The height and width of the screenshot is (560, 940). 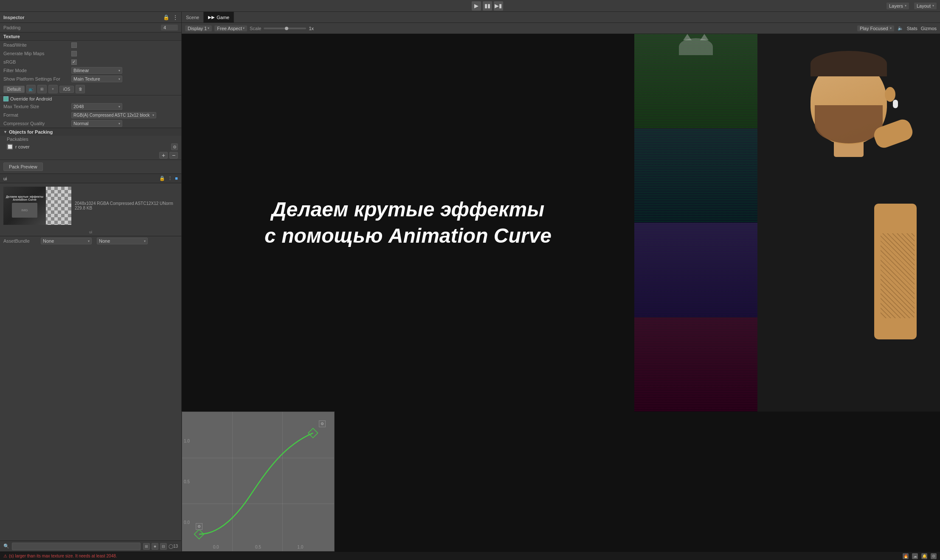 I want to click on animation-curve-svg, so click(x=258, y=482).